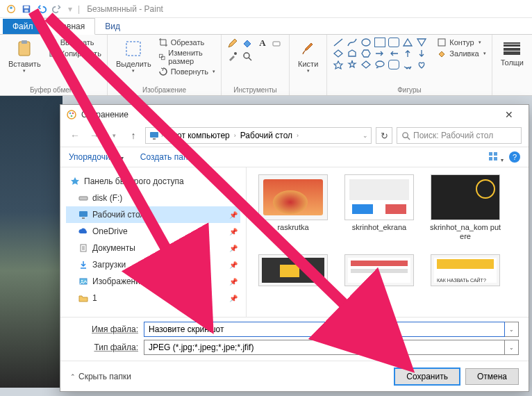  Describe the element at coordinates (509, 115) in the screenshot. I see `dialog-close-button: ✕` at that location.